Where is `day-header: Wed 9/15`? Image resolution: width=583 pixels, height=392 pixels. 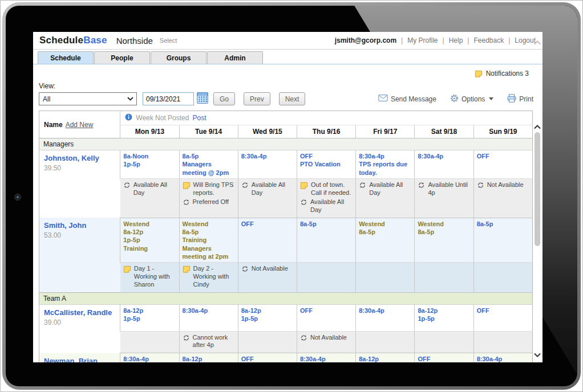
day-header: Wed 9/15 is located at coordinates (267, 132).